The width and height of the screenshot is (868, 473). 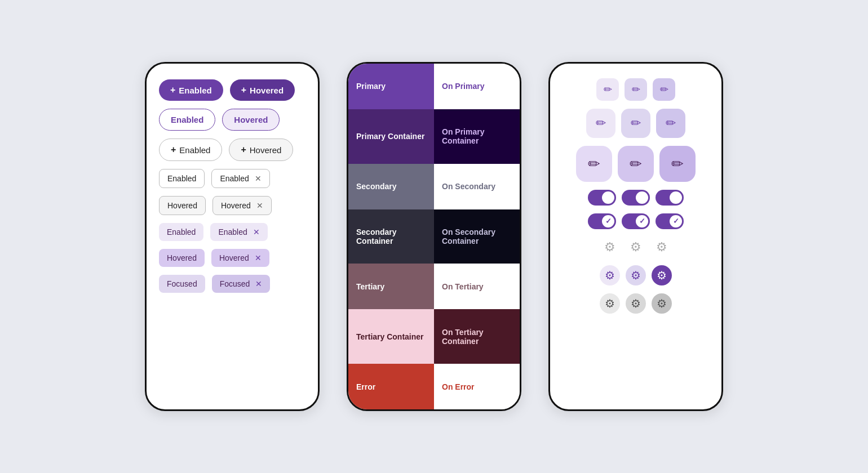 I want to click on phone-2: Primary On Primary Primary Container On …, so click(x=434, y=236).